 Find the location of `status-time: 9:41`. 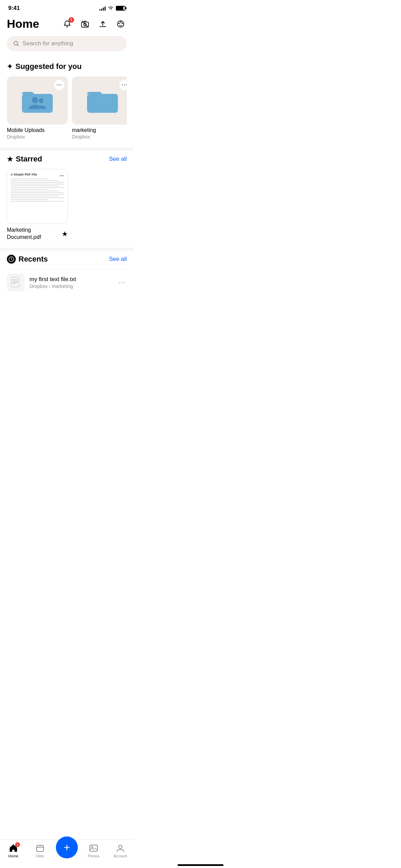

status-time: 9:41 is located at coordinates (14, 8).